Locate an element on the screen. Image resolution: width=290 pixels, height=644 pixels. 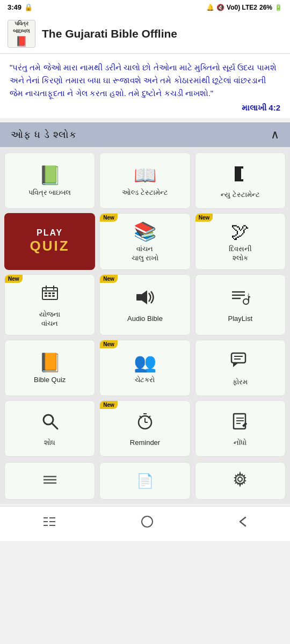
audio-bible-label: Audio Bible is located at coordinates (145, 319).